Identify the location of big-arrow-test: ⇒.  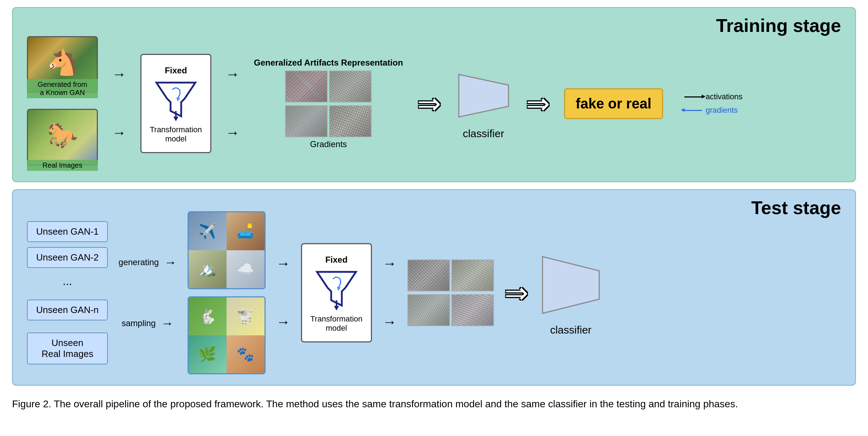
(516, 293).